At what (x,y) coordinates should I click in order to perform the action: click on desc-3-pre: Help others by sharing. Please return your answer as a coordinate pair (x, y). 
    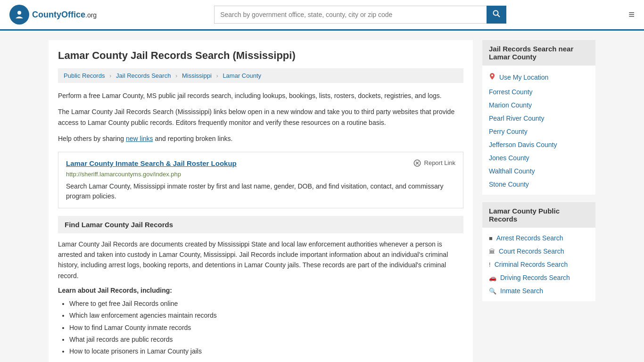
    Looking at the image, I should click on (92, 139).